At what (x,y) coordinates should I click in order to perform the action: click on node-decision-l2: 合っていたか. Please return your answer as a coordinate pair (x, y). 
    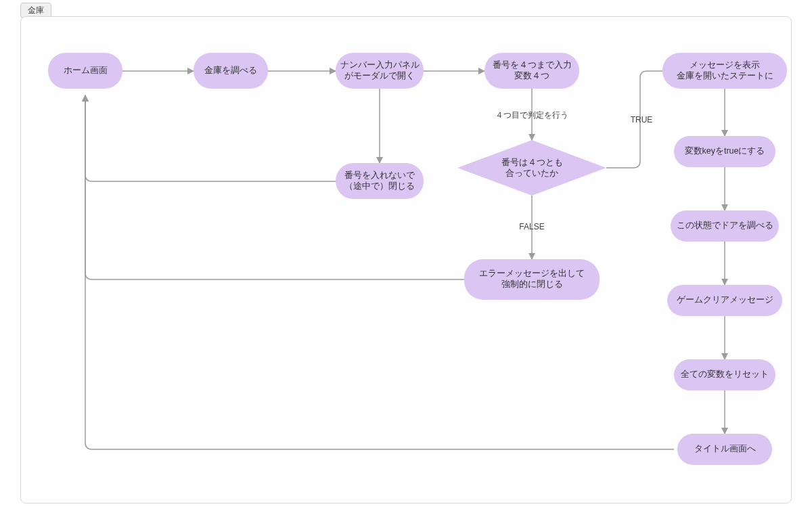
    Looking at the image, I should click on (532, 173).